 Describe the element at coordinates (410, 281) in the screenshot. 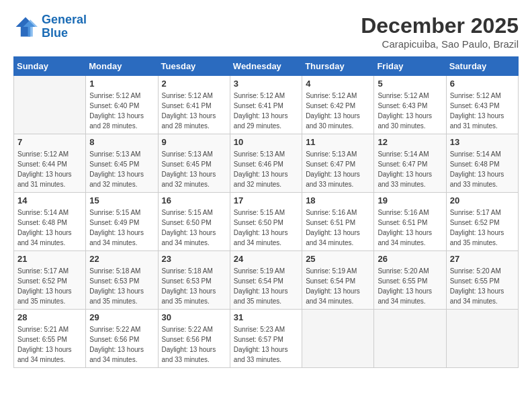

I see `calendar-cell: 26Sunrise: 5:20 AM Sunset: 6:55 PM Dayli…` at that location.